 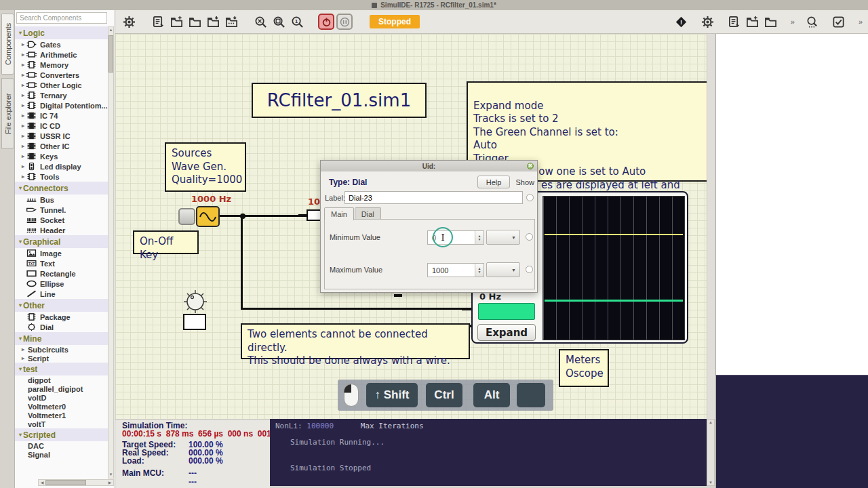 I want to click on tab-file-explorer: File explorer, so click(x=8, y=114).